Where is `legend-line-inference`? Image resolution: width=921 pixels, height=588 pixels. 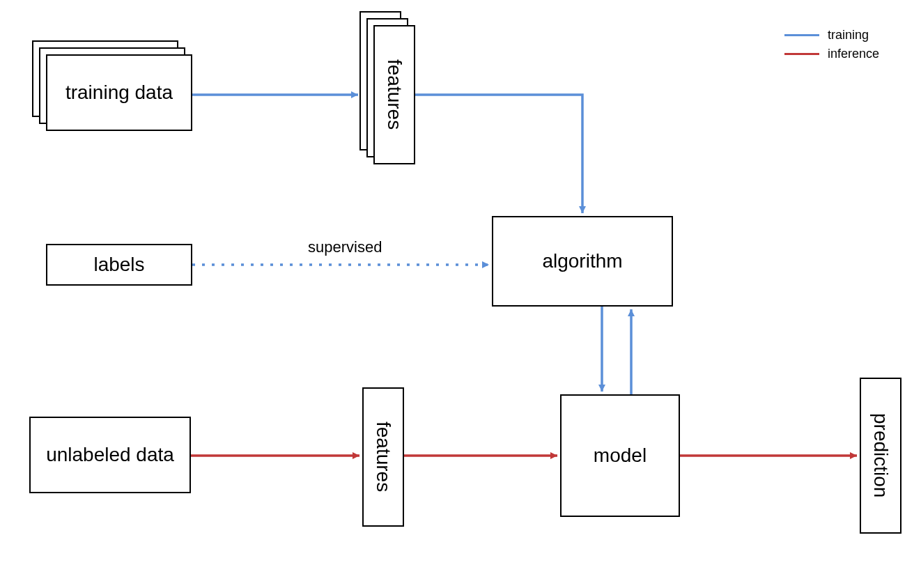 legend-line-inference is located at coordinates (802, 54).